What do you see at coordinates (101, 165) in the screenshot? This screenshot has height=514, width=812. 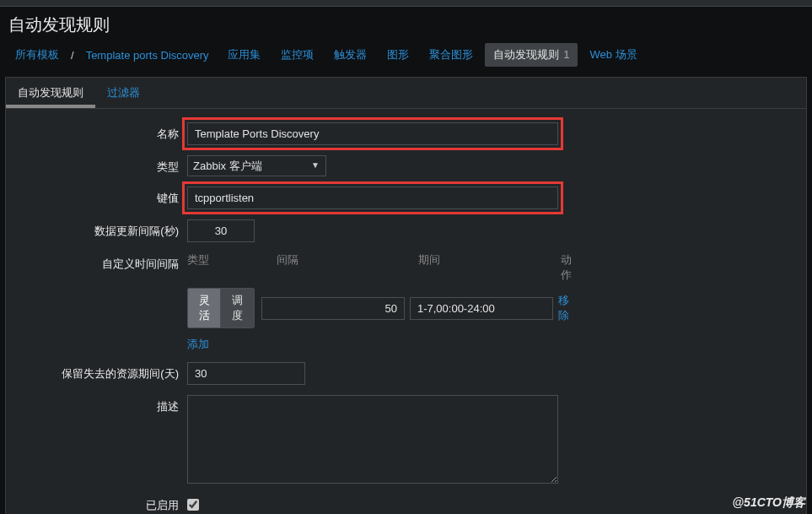 I see `type-label: 类型` at bounding box center [101, 165].